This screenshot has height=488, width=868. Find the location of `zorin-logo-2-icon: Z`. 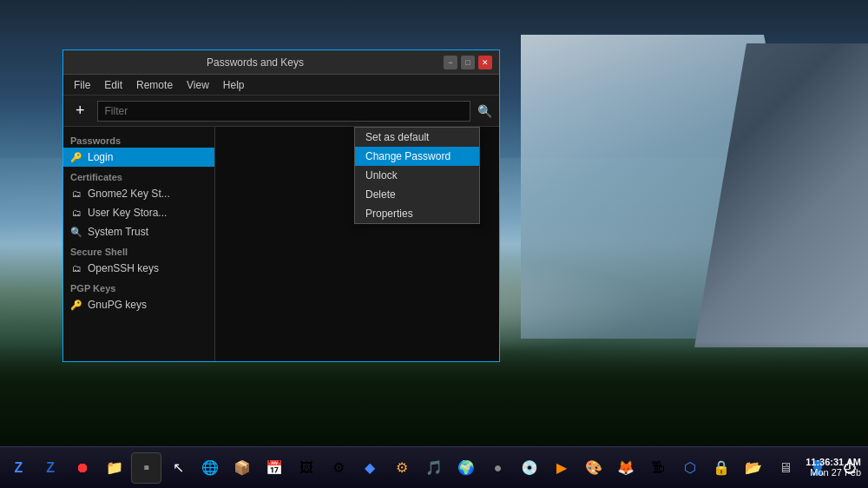

zorin-logo-2-icon: Z is located at coordinates (50, 468).